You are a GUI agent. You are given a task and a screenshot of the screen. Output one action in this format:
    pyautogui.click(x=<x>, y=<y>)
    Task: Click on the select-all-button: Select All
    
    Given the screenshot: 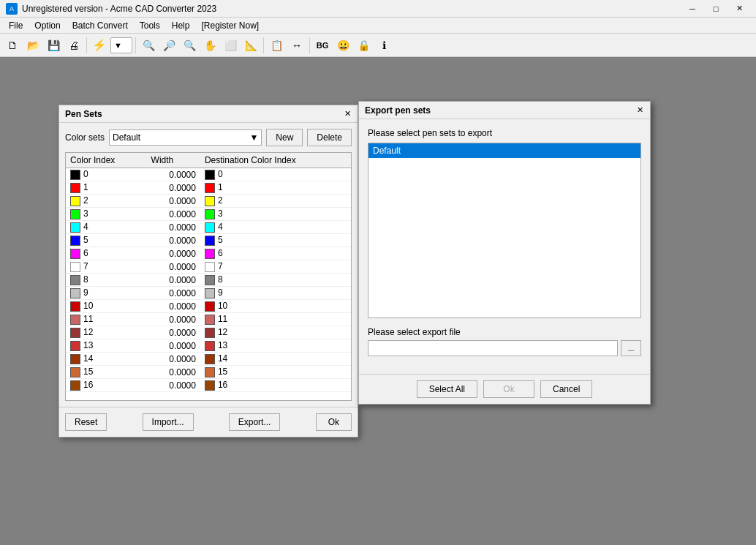 What is the action you would take?
    pyautogui.click(x=447, y=389)
    